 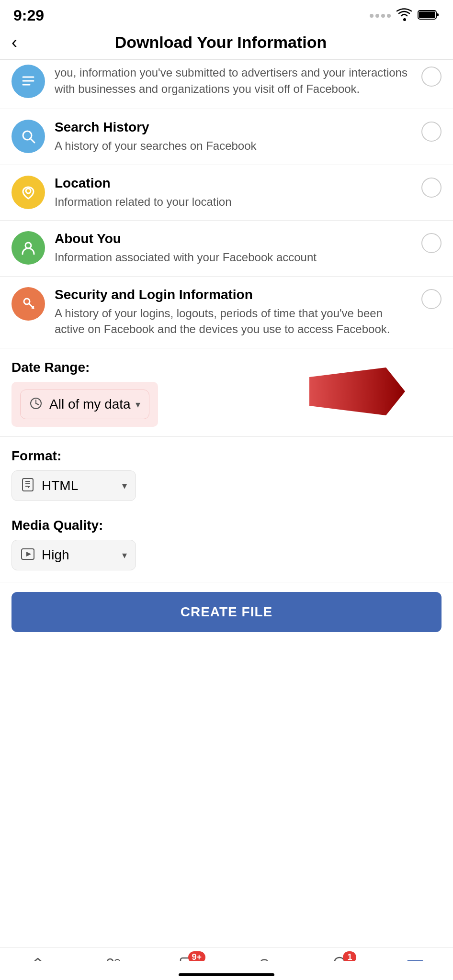 I want to click on clock-icon, so click(x=36, y=404).